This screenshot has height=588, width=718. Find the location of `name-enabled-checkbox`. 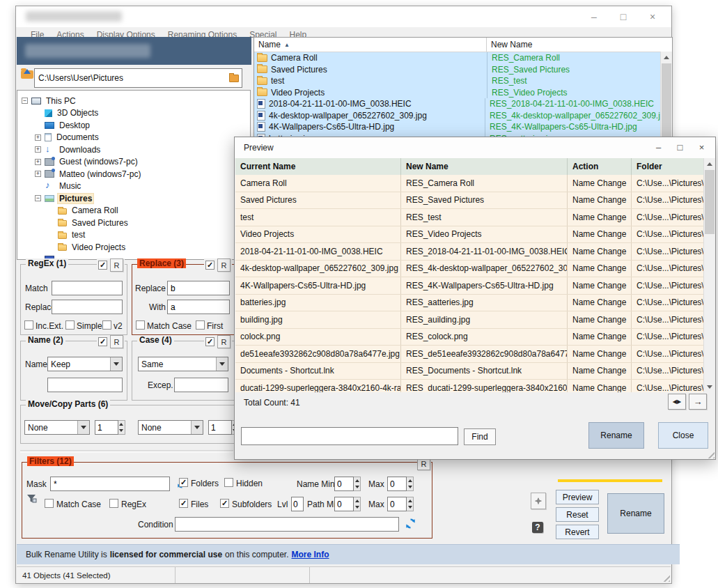

name-enabled-checkbox is located at coordinates (103, 341).